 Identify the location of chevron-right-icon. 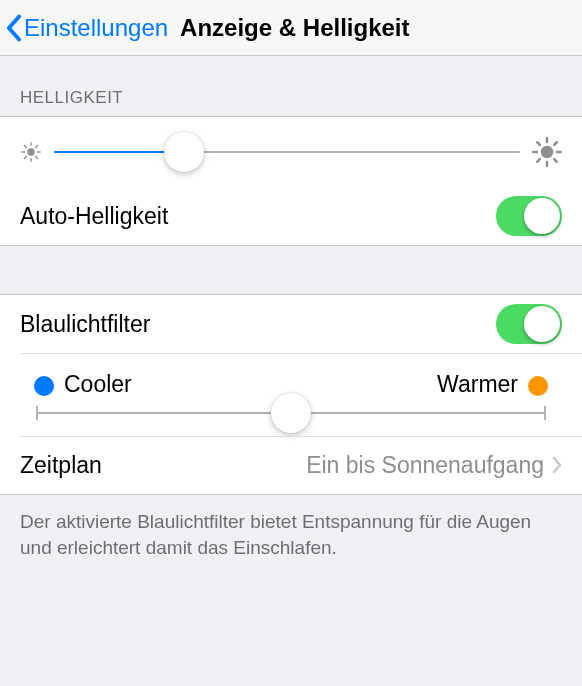
(557, 465).